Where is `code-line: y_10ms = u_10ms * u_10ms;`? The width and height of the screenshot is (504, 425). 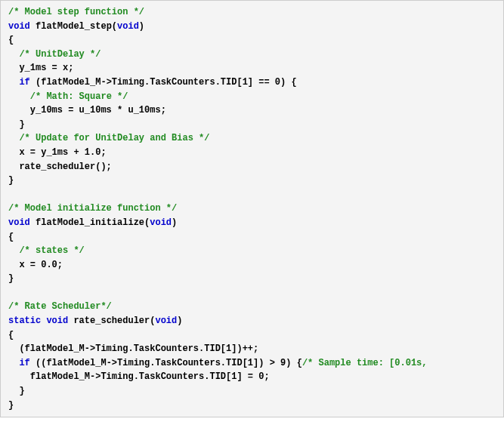 code-line: y_10ms = u_10ms * u_10ms; is located at coordinates (252, 110).